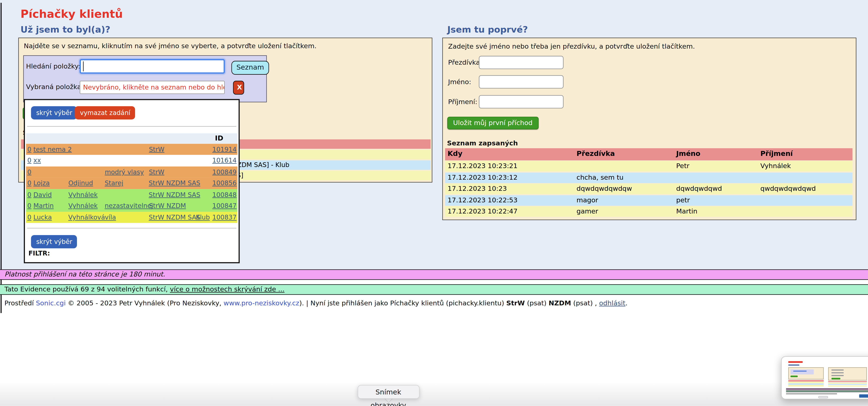 The image size is (868, 406). Describe the element at coordinates (571, 46) in the screenshot. I see `right-instructions: Zadejte své jméno nebo třeba jen přezdív…` at that location.